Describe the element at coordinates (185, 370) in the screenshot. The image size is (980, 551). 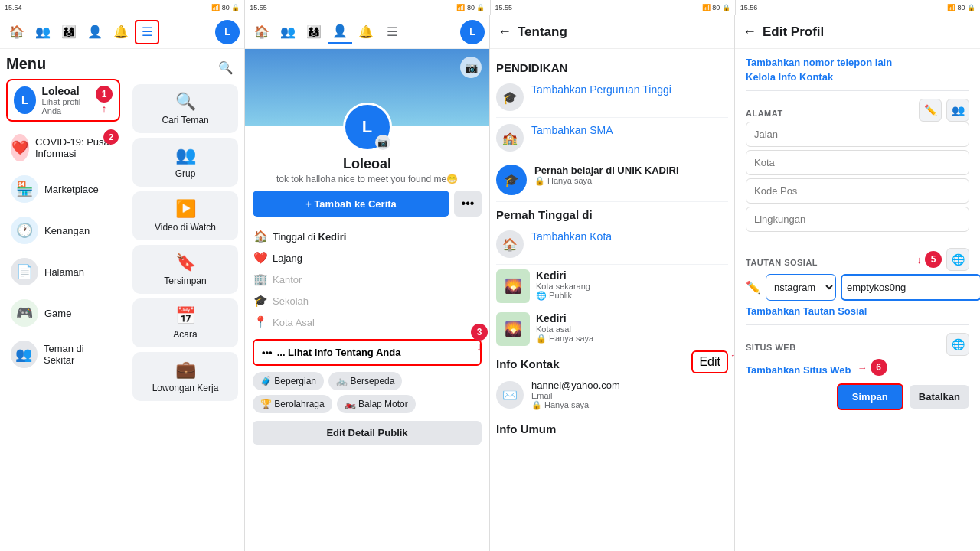
I see `lowongan-icon: 💼` at that location.